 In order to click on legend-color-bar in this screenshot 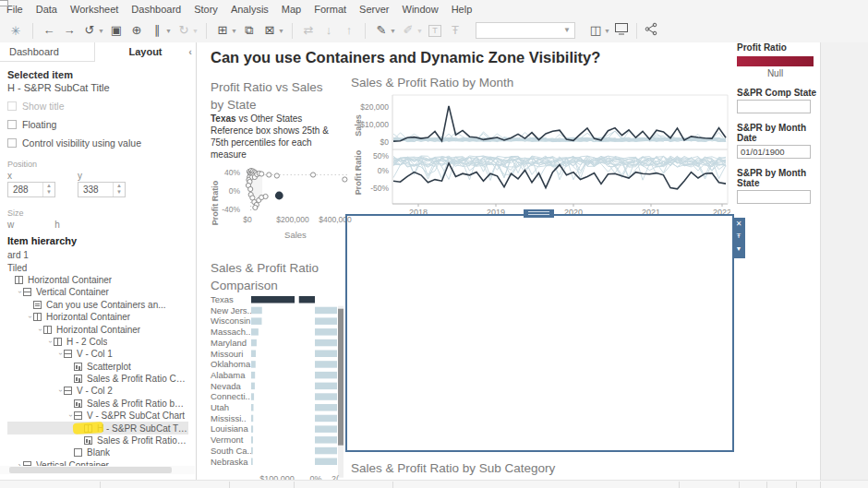, I will do `click(776, 61)`.